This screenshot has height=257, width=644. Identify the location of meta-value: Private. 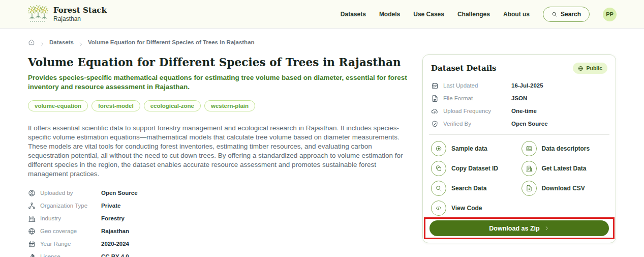
(111, 206).